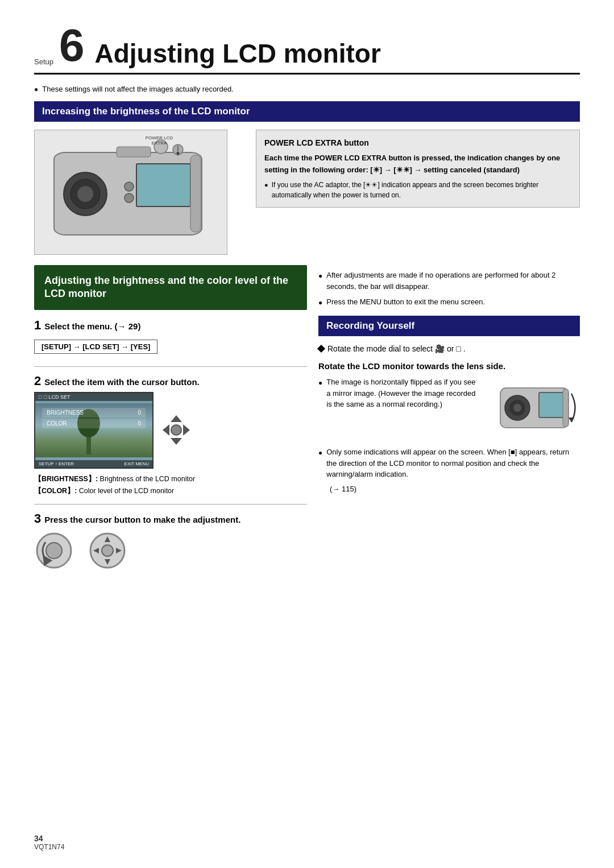  Describe the element at coordinates (131, 192) in the screenshot. I see `camera-diagram: POWER LCD EXTRA` at that location.